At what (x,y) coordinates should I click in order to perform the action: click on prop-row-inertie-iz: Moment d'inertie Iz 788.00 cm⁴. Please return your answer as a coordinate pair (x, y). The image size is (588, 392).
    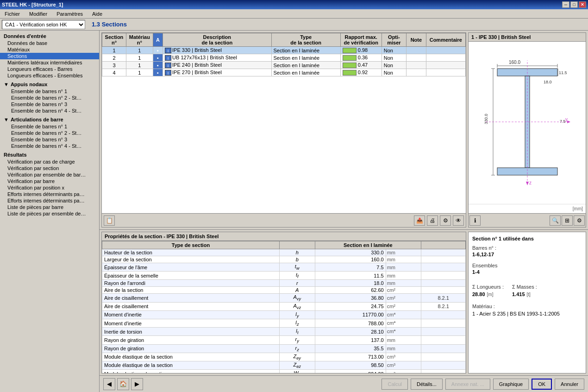
    Looking at the image, I should click on (284, 323).